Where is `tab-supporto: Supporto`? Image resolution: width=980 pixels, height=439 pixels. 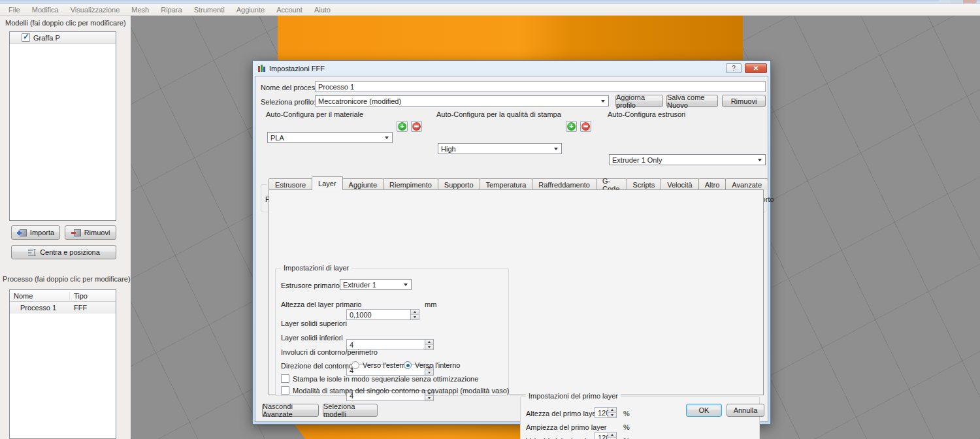 tab-supporto: Supporto is located at coordinates (459, 184).